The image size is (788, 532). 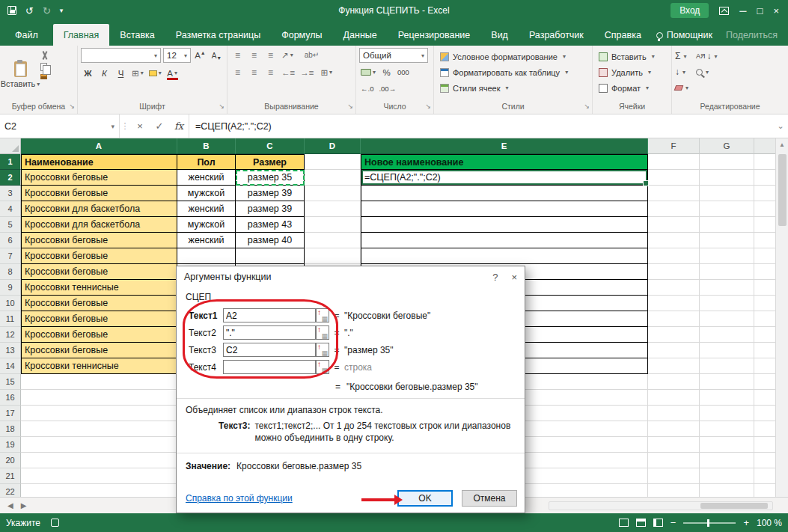 I want to click on cell-G14, so click(x=727, y=367).